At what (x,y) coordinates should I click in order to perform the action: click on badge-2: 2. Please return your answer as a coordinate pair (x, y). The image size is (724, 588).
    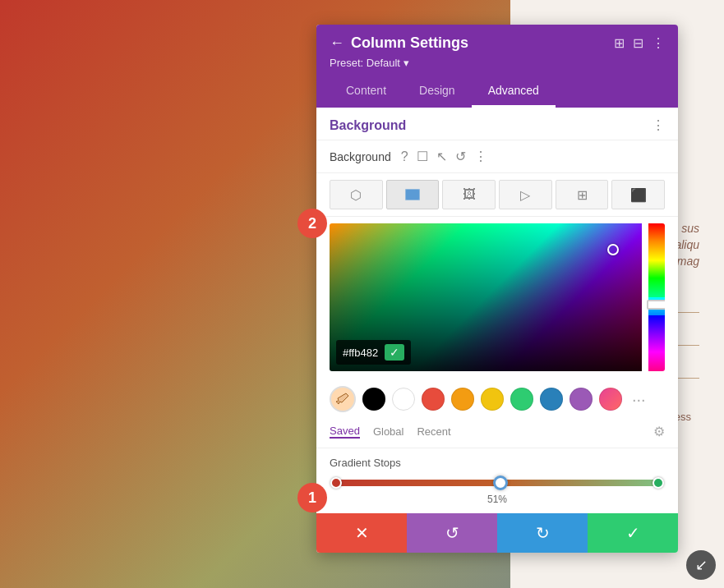
    Looking at the image, I should click on (312, 223).